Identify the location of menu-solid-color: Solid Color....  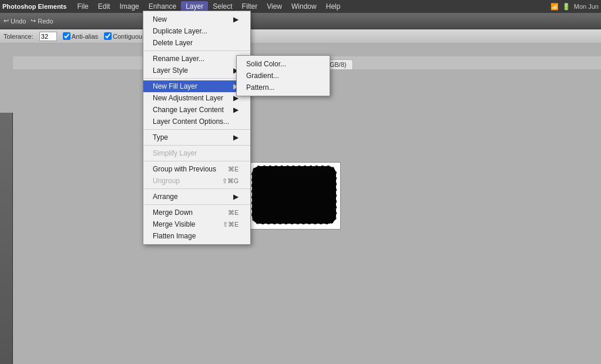
(283, 64).